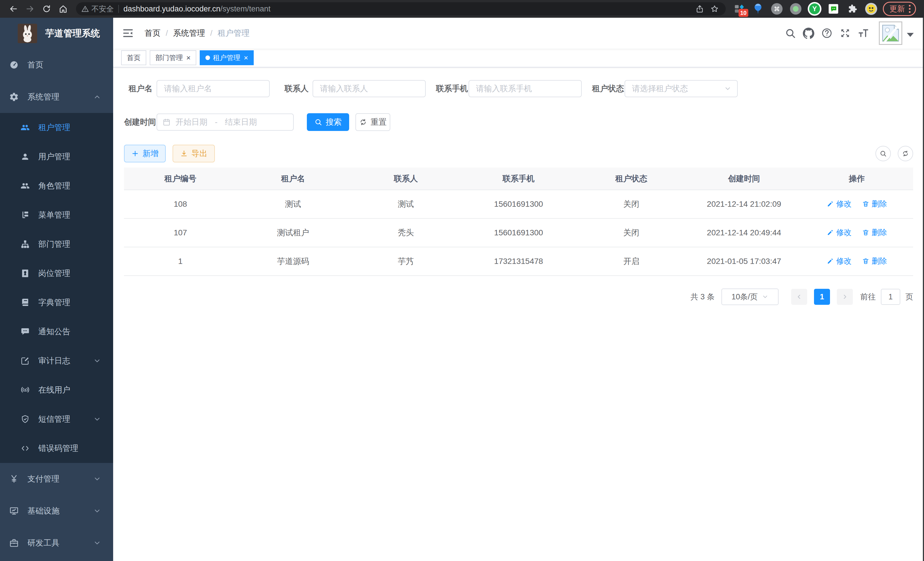 This screenshot has height=561, width=924. What do you see at coordinates (519, 233) in the screenshot?
I see `cell-mobile: 15601691300` at bounding box center [519, 233].